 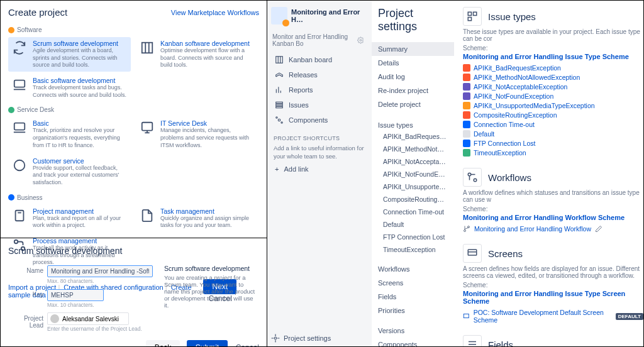 What do you see at coordinates (553, 115) in the screenshot?
I see `issue-type-link: CompositeRoutingException` at bounding box center [553, 115].